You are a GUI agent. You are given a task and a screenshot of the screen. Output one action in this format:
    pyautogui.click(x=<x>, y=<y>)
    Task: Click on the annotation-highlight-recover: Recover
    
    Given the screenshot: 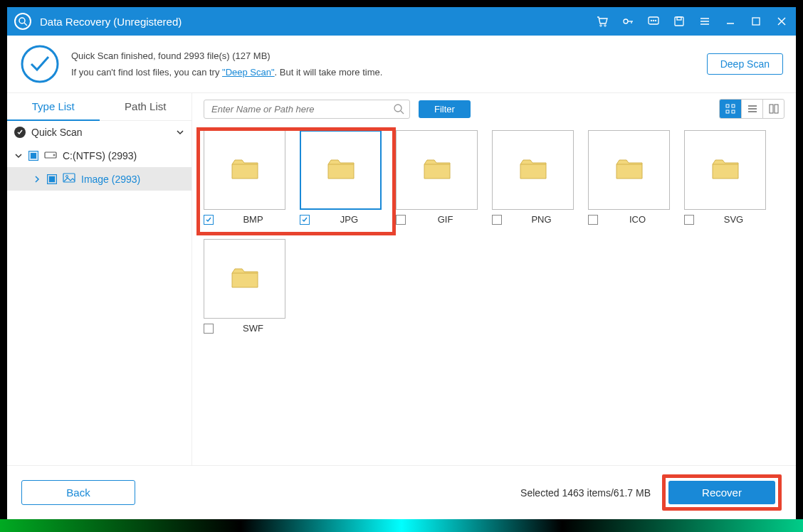 What is the action you would take?
    pyautogui.click(x=722, y=492)
    